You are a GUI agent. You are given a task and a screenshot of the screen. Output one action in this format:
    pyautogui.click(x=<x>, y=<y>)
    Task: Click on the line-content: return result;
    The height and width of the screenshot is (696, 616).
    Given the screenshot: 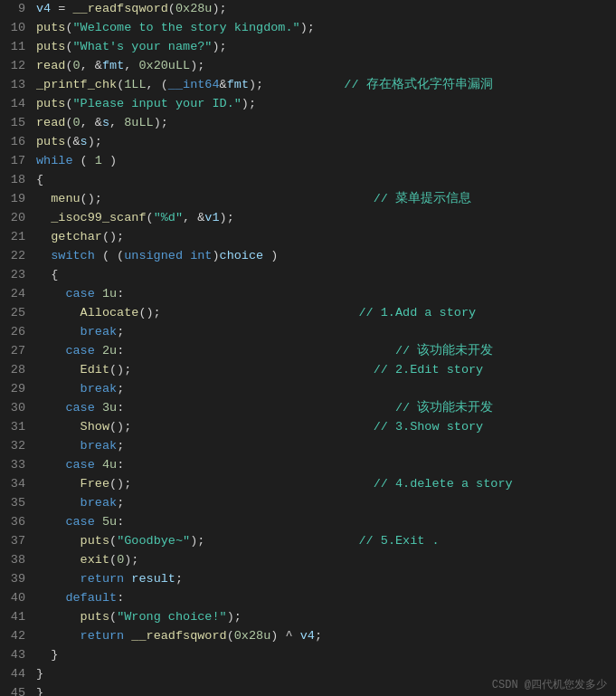 What is the action you would take?
    pyautogui.click(x=324, y=579)
    